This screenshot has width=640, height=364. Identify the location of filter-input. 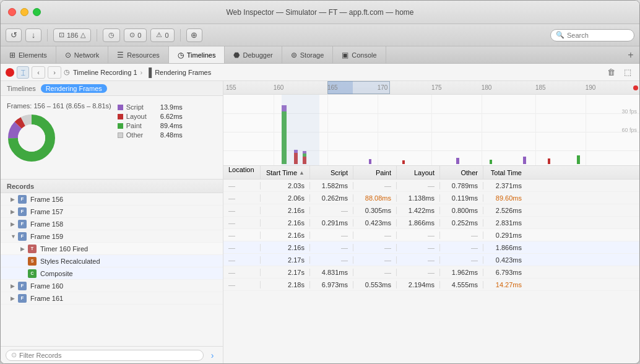
(109, 355).